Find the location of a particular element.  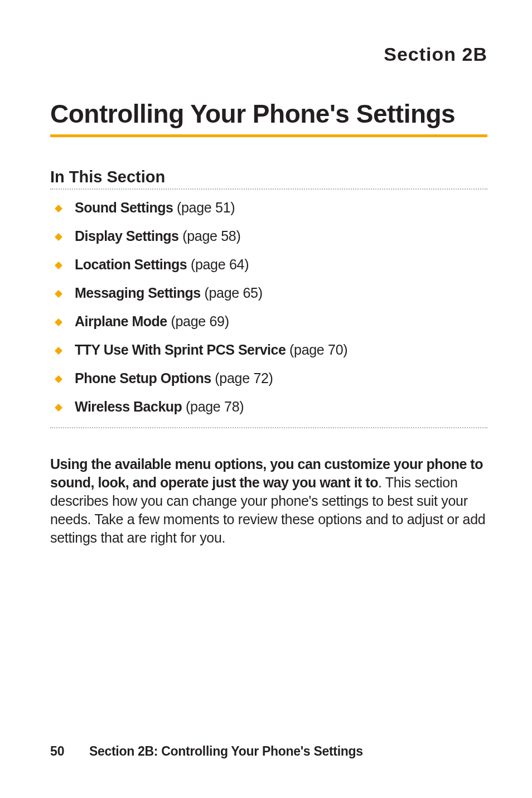

toc-label: Wireless Backup is located at coordinates (128, 407).